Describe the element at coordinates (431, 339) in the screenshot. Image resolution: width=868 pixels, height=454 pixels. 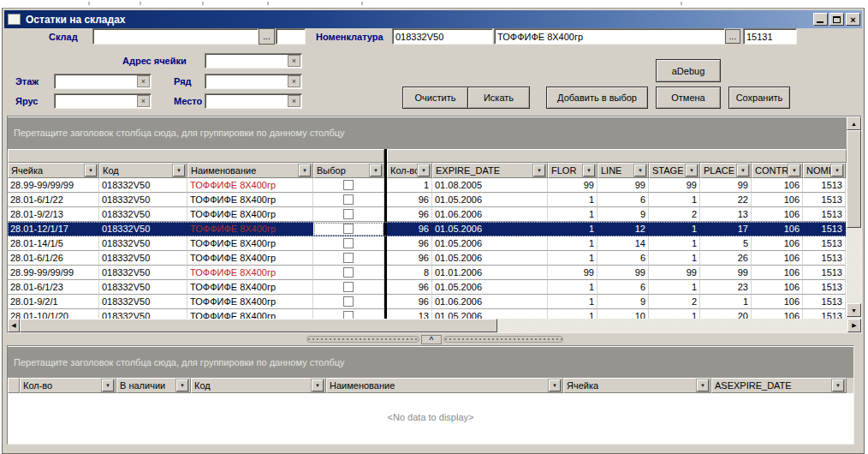
I see `splitter-collapse-button: ^` at that location.